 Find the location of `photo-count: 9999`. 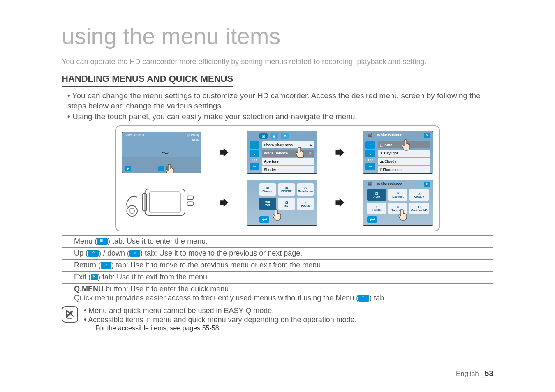

photo-count: 9999 is located at coordinates (195, 141).